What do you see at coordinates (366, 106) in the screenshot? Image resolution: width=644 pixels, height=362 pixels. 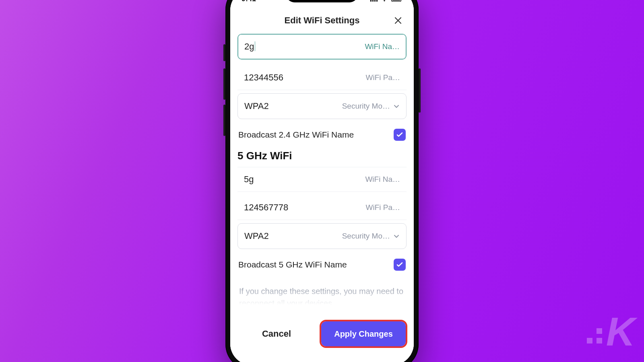 I see `wifi24-security-label: Security Mo…` at bounding box center [366, 106].